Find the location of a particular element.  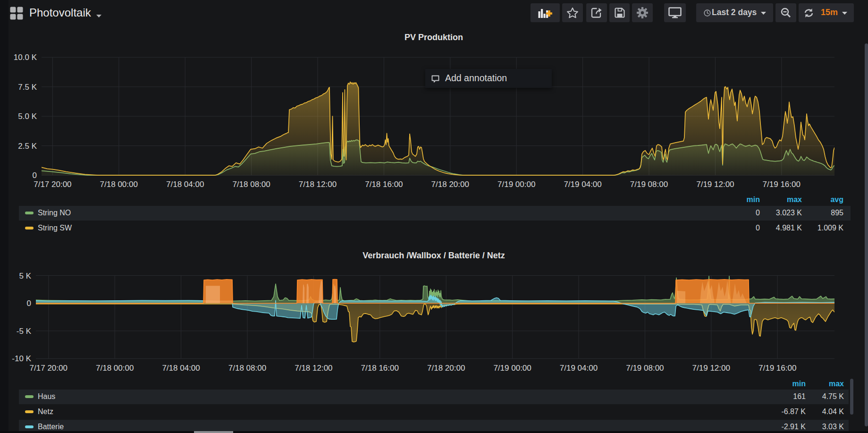

svg-text: -5 K is located at coordinates (24, 331).